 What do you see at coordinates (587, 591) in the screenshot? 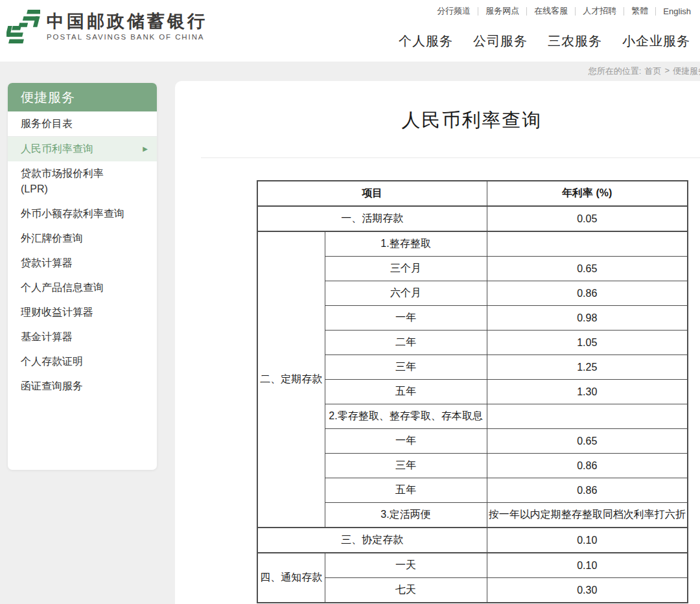
I see `table-cell: 0.30` at bounding box center [587, 591].